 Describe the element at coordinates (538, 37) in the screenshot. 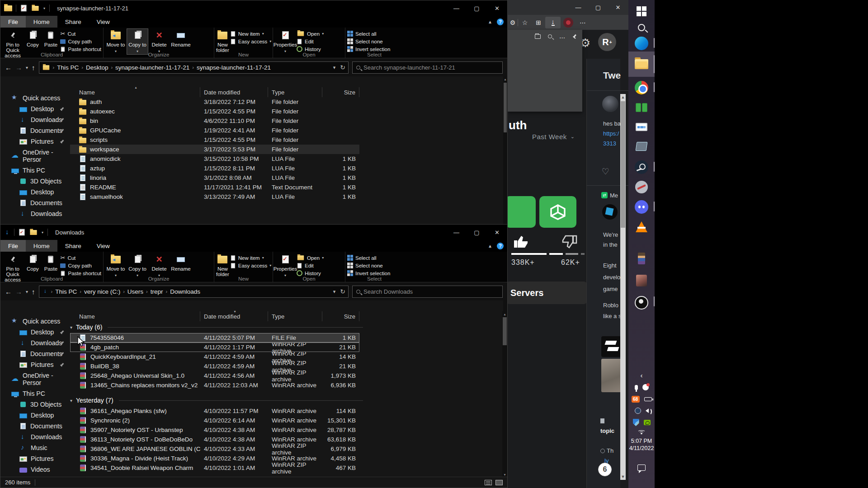

I see `open-downloads-folder-icon` at that location.